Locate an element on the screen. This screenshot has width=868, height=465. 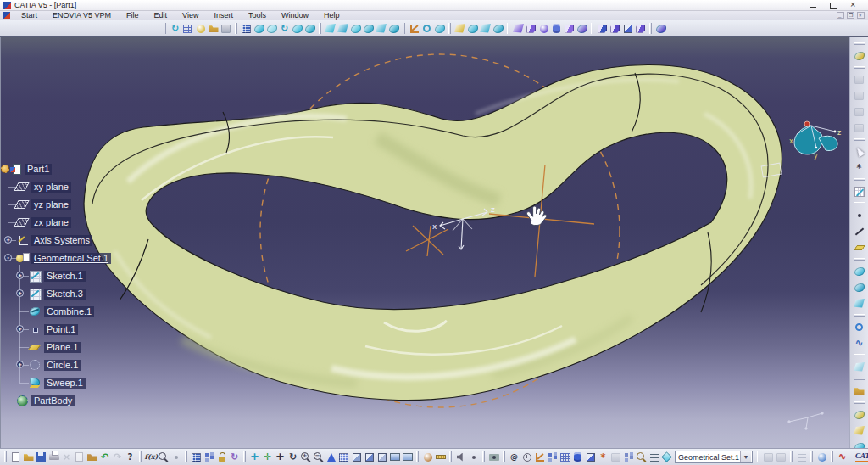
exchange-icon is located at coordinates (200, 29).